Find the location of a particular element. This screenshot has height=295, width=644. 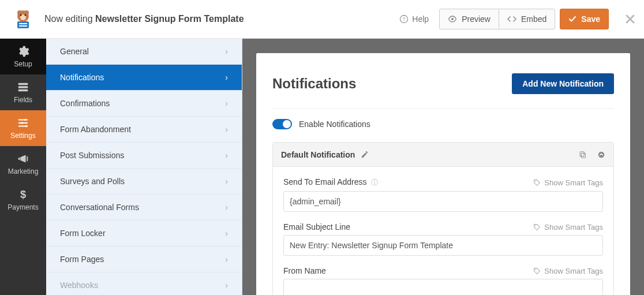

subnav-item-conversational-forms: Conversational Forms › is located at coordinates (144, 208).